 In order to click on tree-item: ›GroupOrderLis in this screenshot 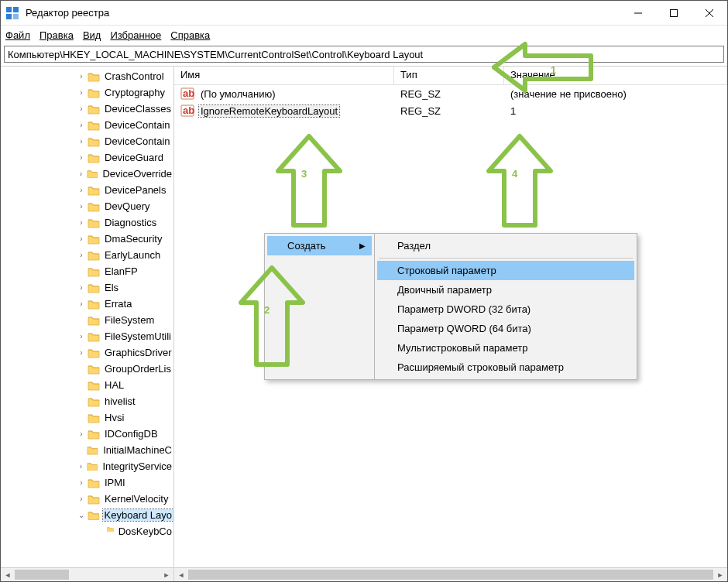, I will do `click(87, 368)`.